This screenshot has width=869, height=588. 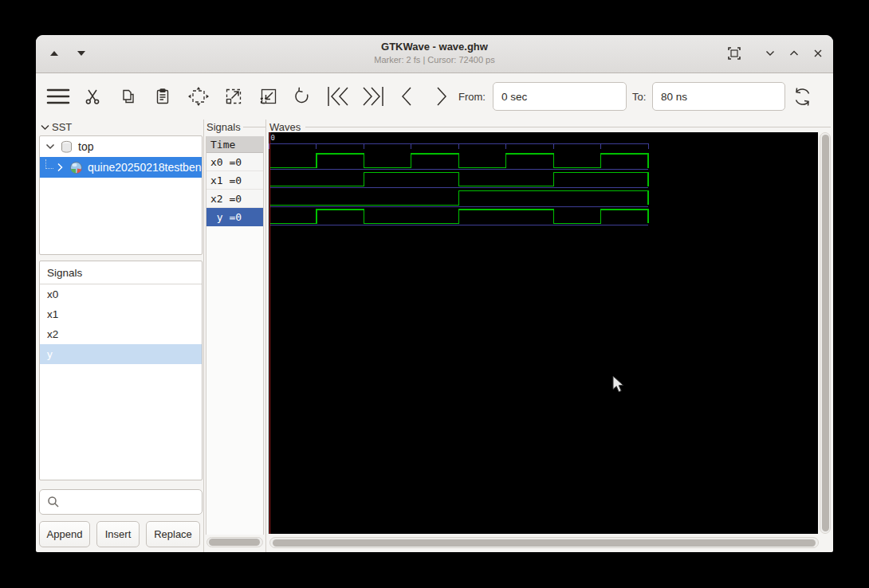 What do you see at coordinates (442, 96) in the screenshot?
I see `chevron-right-icon` at bounding box center [442, 96].